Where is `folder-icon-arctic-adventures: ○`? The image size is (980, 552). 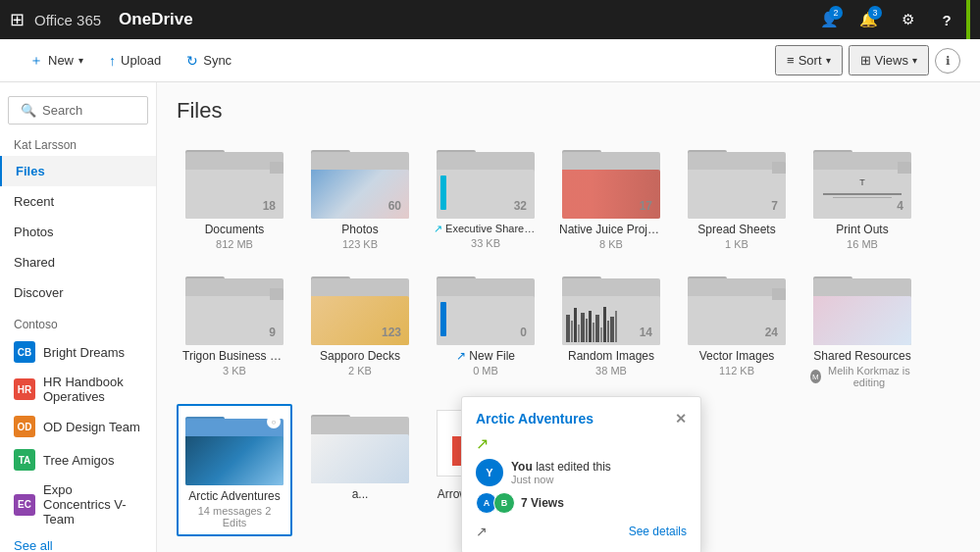
folder-icon-arctic-adventures: ○ is located at coordinates (234, 449).